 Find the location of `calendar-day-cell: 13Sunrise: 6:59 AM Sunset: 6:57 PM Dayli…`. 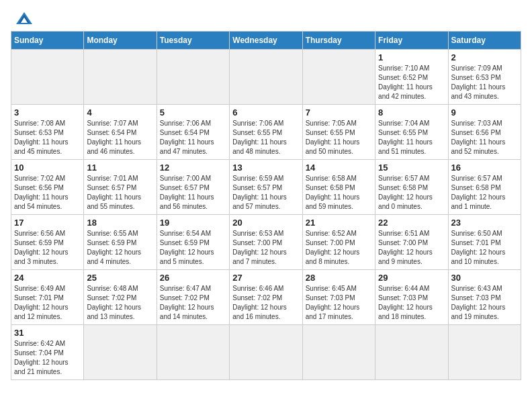

calendar-day-cell: 13Sunrise: 6:59 AM Sunset: 6:57 PM Dayli… is located at coordinates (266, 187).